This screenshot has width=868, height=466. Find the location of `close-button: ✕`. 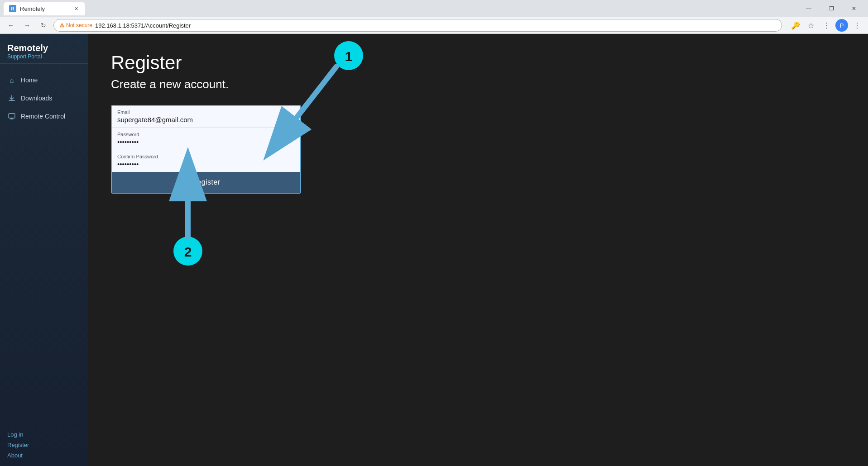

close-button: ✕ is located at coordinates (854, 9).